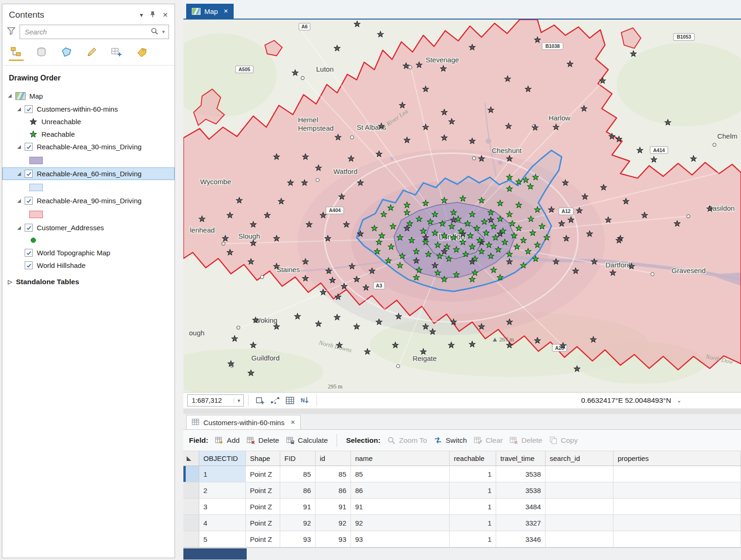 The width and height of the screenshot is (741, 560). What do you see at coordinates (142, 52) in the screenshot?
I see `list-by-labeling-icon` at bounding box center [142, 52].